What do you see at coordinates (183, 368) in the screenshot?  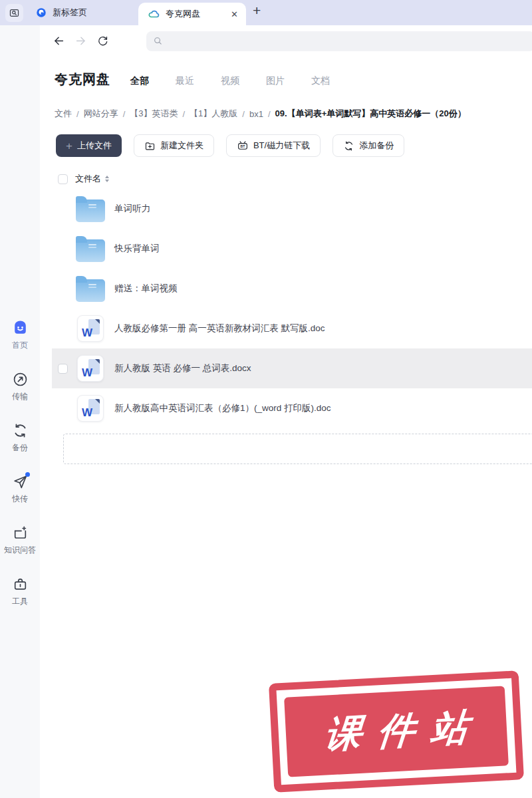 I see `file-name: 新人教版 英语 必修一 总词表.docx` at bounding box center [183, 368].